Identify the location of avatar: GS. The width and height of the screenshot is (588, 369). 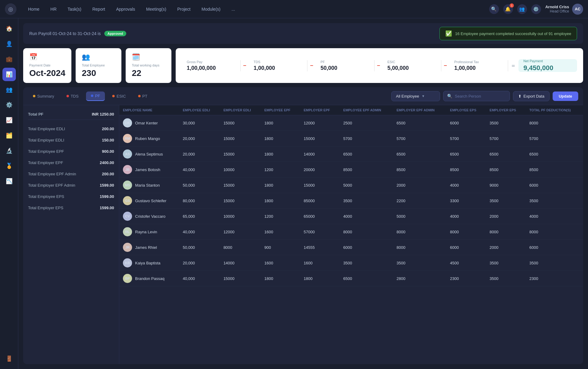
(127, 201).